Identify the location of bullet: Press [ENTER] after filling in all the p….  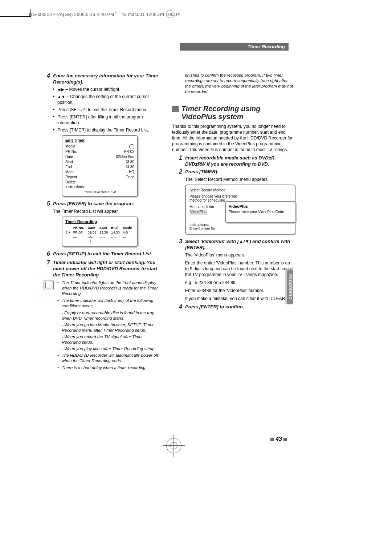
(107, 120).